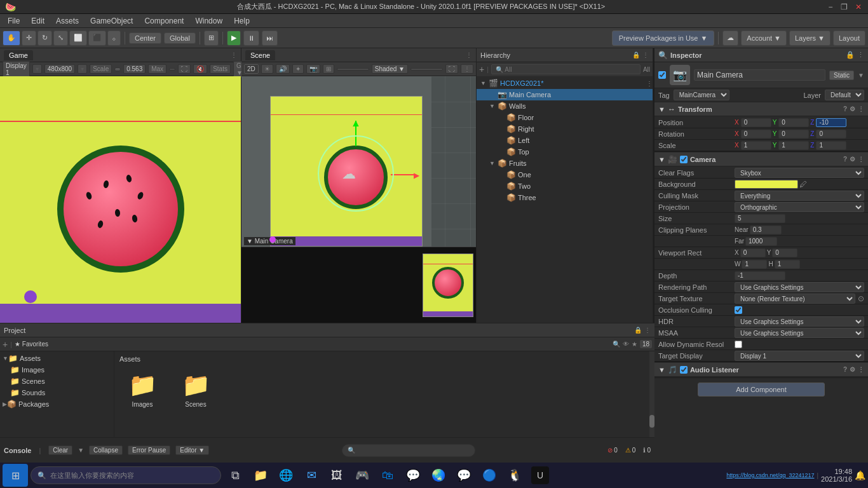 This screenshot has width=868, height=488. What do you see at coordinates (794, 146) in the screenshot?
I see `scale-y` at bounding box center [794, 146].